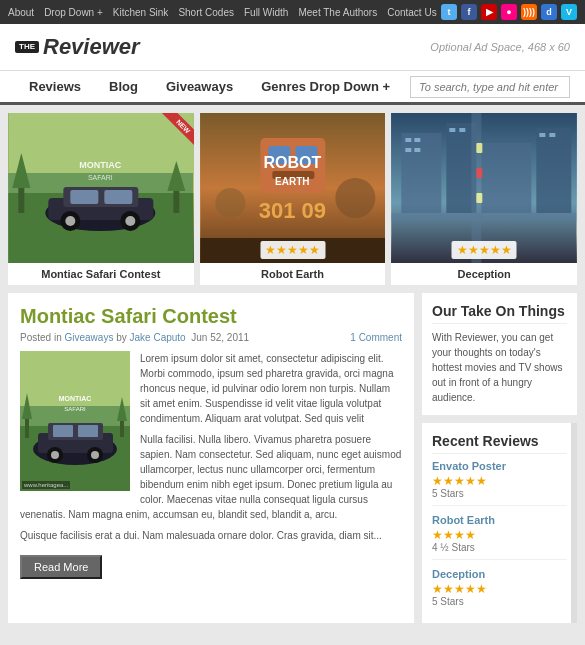  I want to click on review-title-1: Robot Earth, so click(500, 520).